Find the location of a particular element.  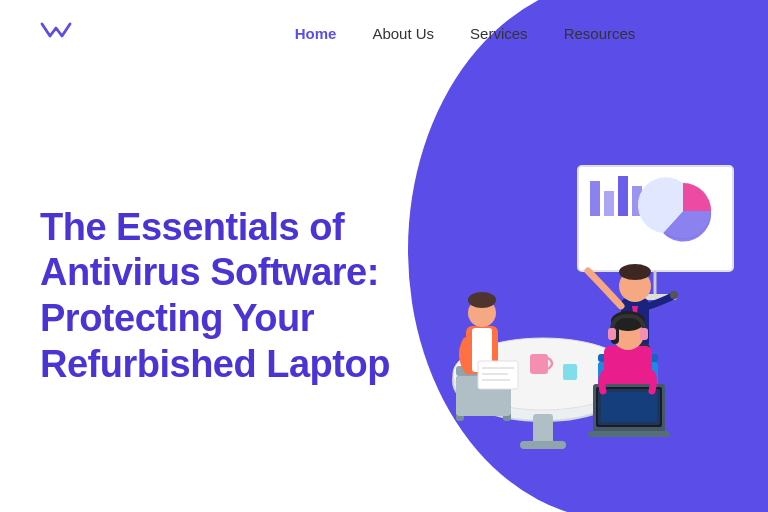

nav-item-resources: Resources is located at coordinates (600, 34).